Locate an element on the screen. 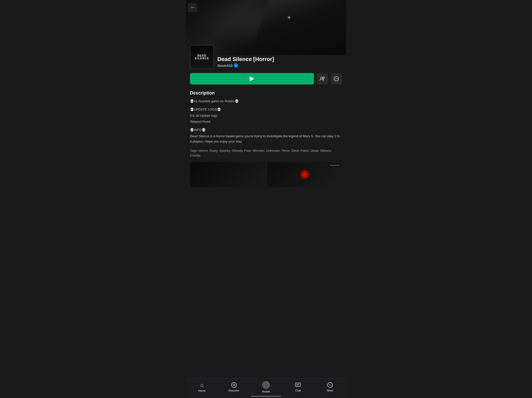 This screenshot has width=532, height=398. back-button is located at coordinates (192, 8).